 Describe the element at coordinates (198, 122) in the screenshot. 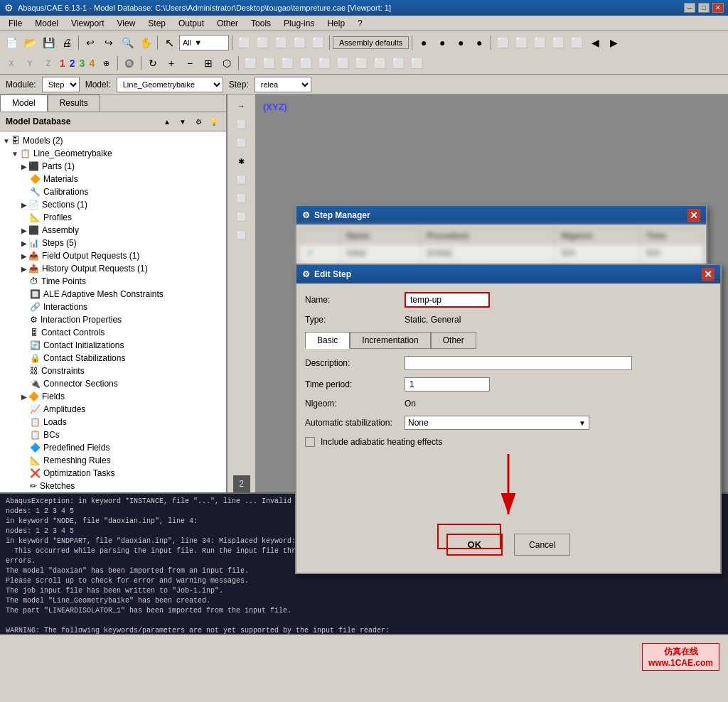

I see `tree-nav-settings: ⚙` at that location.